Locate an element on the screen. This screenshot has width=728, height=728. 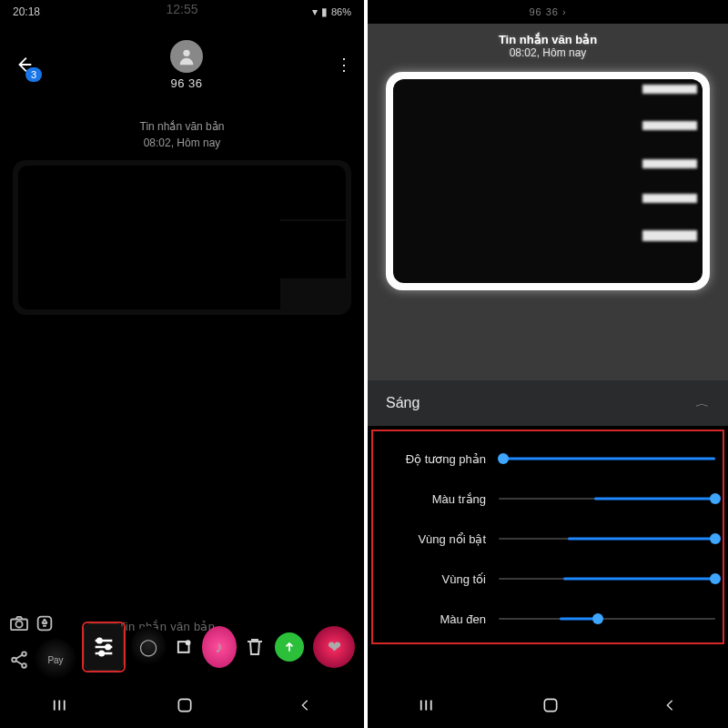
message-bubble is located at coordinates (182, 238).